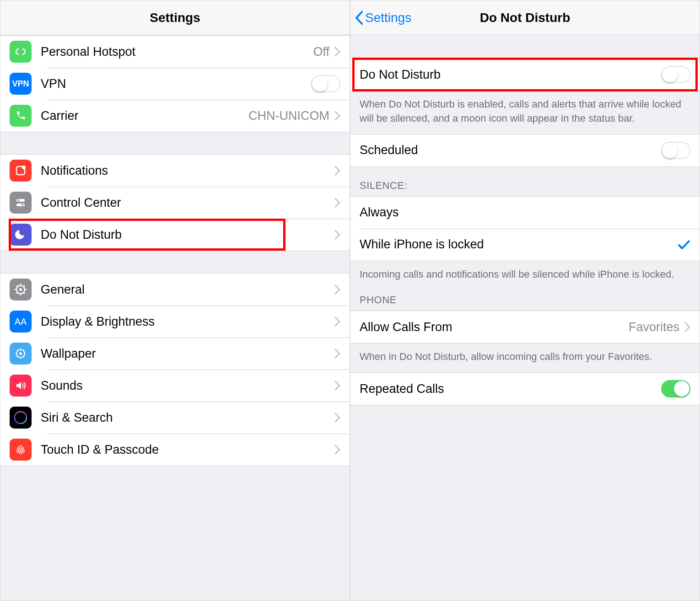  Describe the element at coordinates (525, 150) in the screenshot. I see `row-scheduled: Scheduled` at that location.